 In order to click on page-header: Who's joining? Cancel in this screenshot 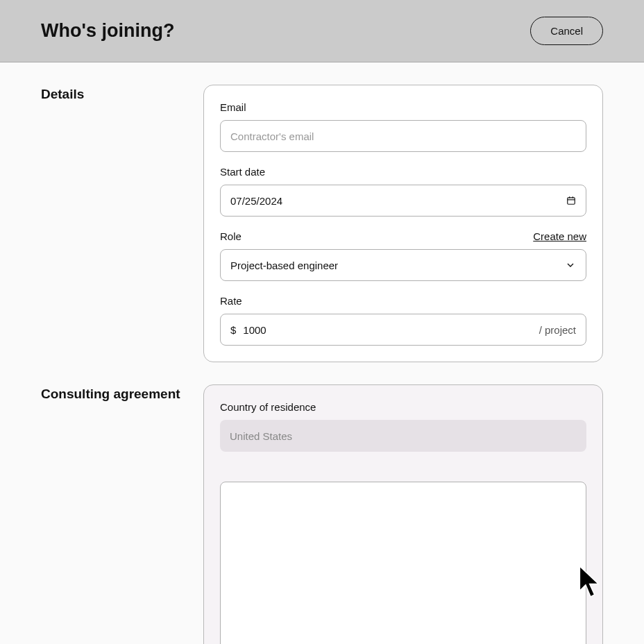, I will do `click(322, 31)`.